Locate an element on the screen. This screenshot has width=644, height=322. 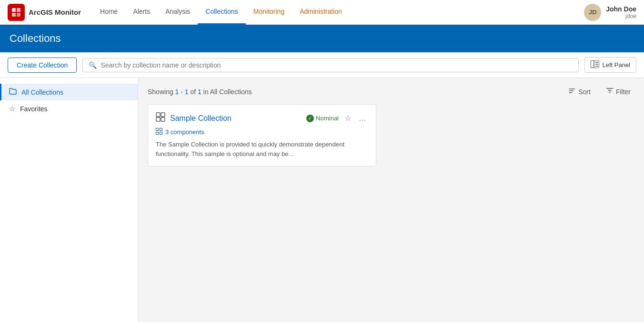
top-nav: ArcGIS Monitor Home Alerts Analysis Coll… is located at coordinates (322, 12).